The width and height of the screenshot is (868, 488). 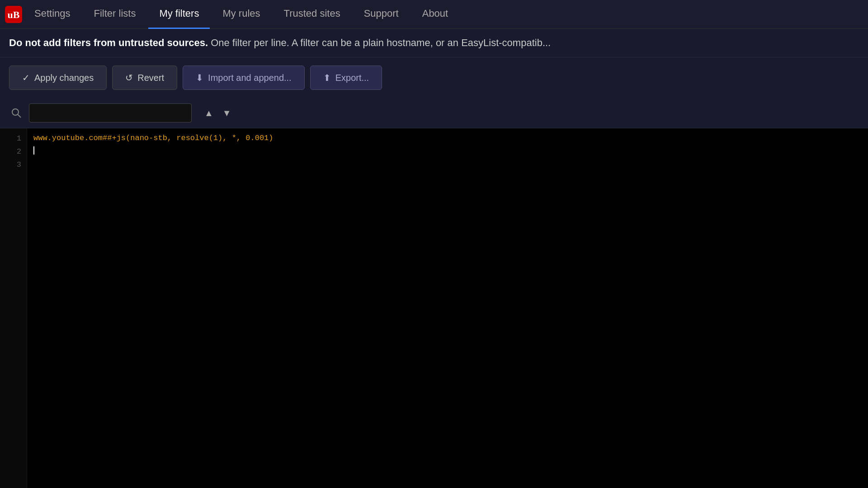 I want to click on search-up-arrow: ▲, so click(x=209, y=113).